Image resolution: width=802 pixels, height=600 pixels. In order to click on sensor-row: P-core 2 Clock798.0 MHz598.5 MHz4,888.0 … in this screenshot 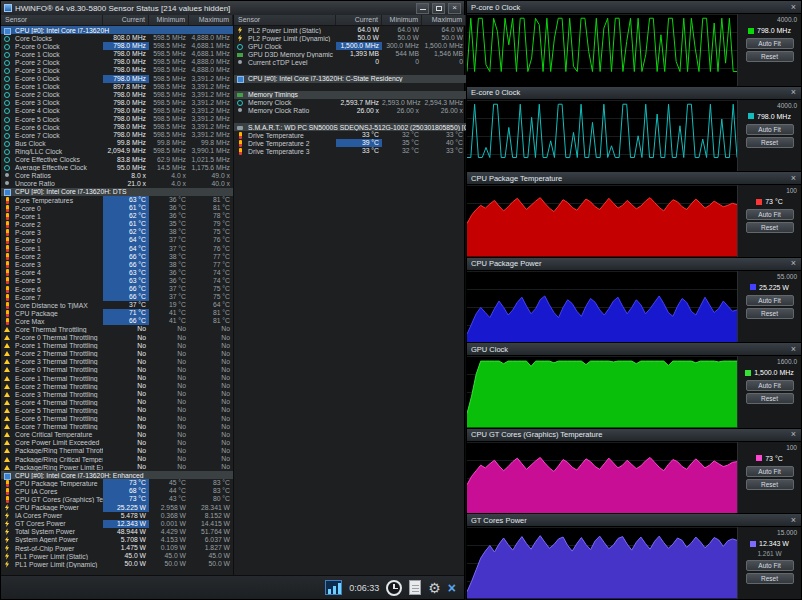, I will do `click(117, 62)`.